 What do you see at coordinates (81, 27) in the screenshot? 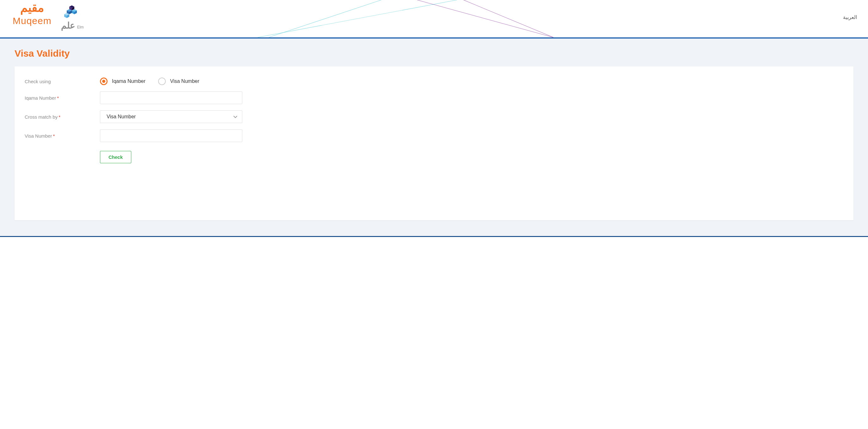
I see `elm-logo-en: Elm` at bounding box center [81, 27].